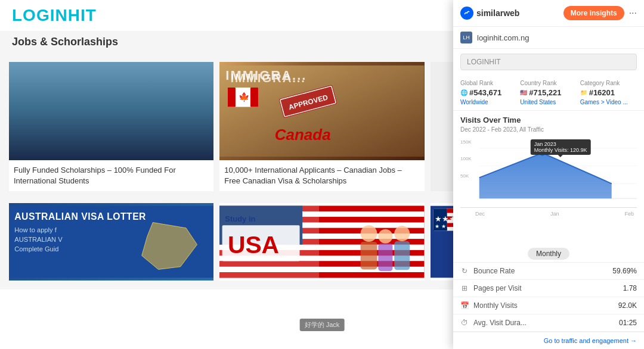 The image size is (644, 349). Describe the element at coordinates (549, 341) in the screenshot. I see `footer-link: Go to traffic and engagement →` at that location.